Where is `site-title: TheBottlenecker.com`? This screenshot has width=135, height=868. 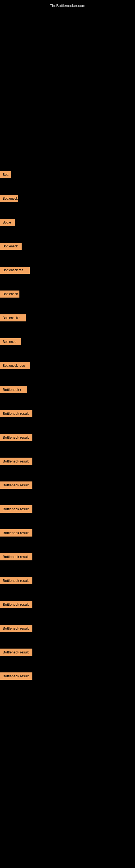 site-title: TheBottlenecker.com is located at coordinates (68, 6).